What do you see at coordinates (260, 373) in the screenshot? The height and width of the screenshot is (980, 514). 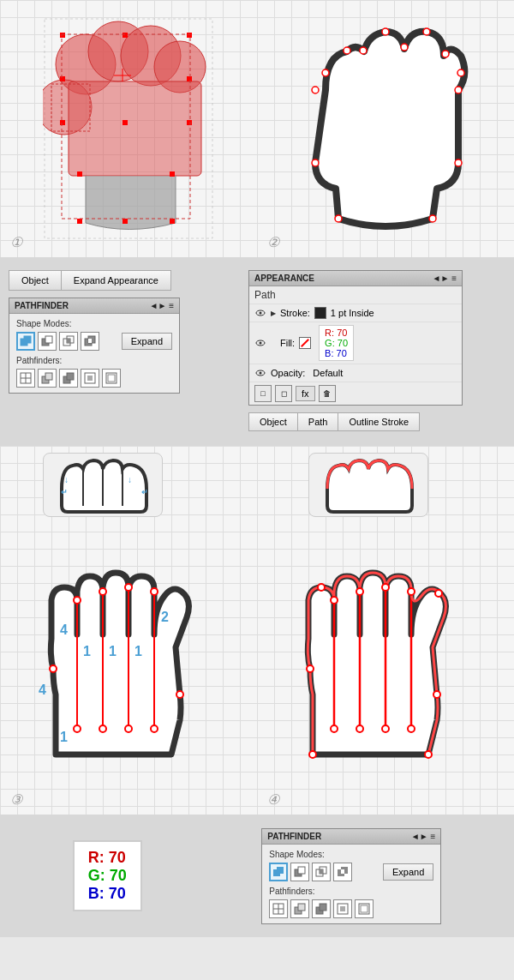 I see `opacity-eye-icon` at bounding box center [260, 373].